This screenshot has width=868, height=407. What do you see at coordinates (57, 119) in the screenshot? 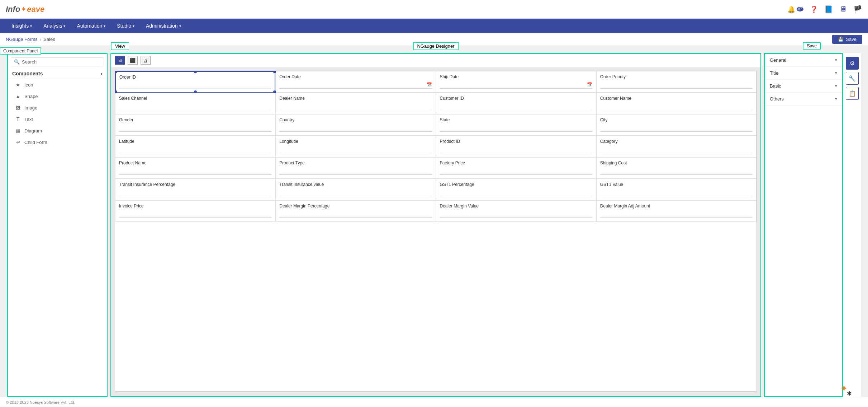
I see `component-item-text: T Text` at bounding box center [57, 119].